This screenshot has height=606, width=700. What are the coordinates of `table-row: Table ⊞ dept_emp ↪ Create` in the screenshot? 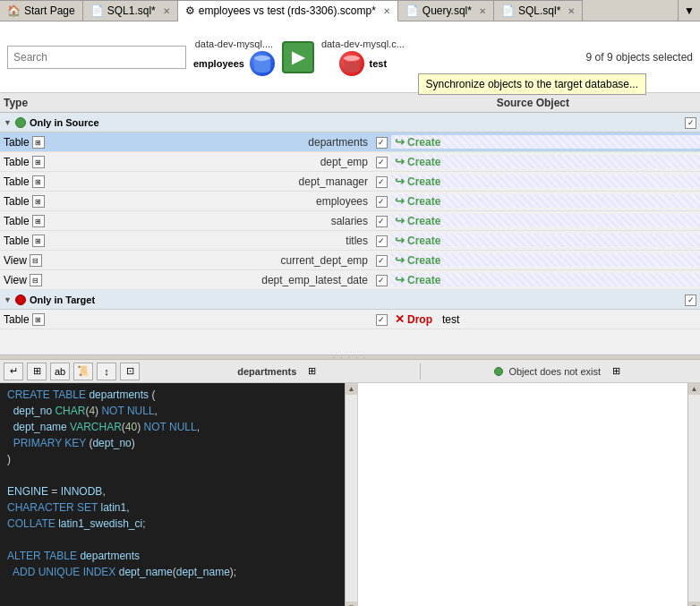 It's located at (350, 162).